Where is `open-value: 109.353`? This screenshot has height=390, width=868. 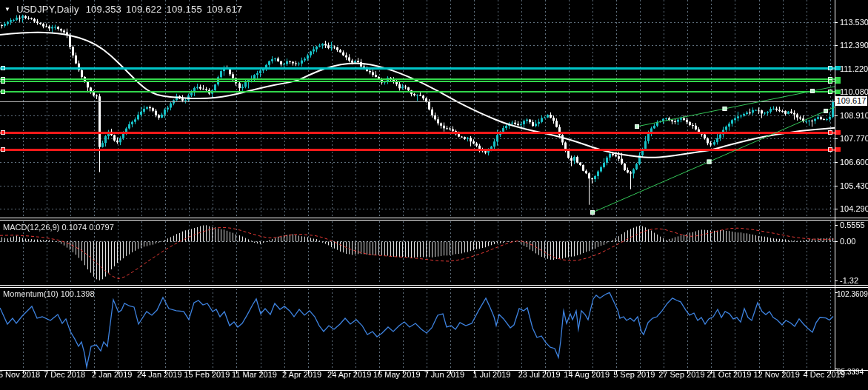 open-value: 109.353 is located at coordinates (104, 9).